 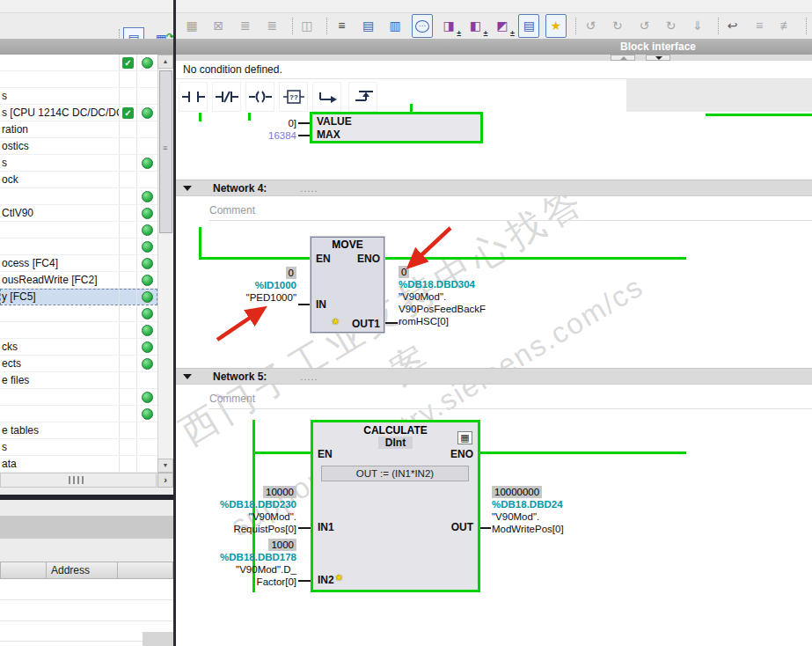 I want to click on show-constants-icon: ◩±, so click(x=502, y=26).